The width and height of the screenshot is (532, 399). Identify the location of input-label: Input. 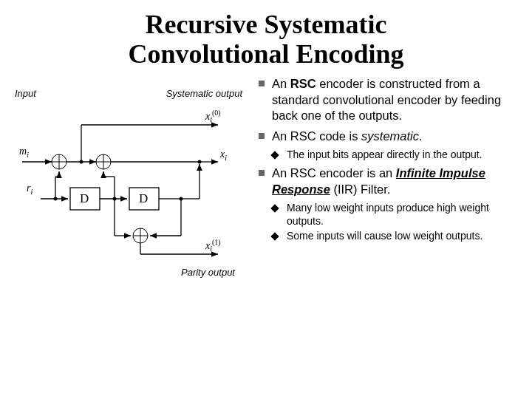
(25, 93).